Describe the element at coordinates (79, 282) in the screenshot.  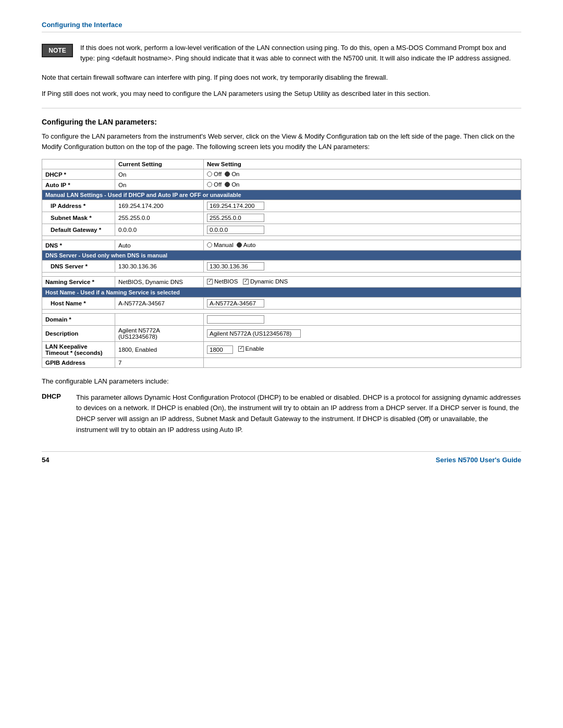
I see `row-label-namingservice: Naming Service *` at that location.